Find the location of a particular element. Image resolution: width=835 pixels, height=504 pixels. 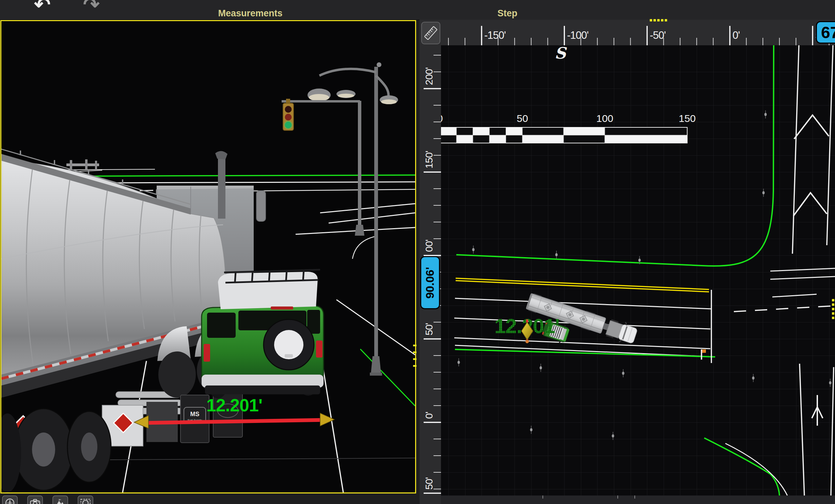

measurement-plan: 12.201' is located at coordinates (527, 329).